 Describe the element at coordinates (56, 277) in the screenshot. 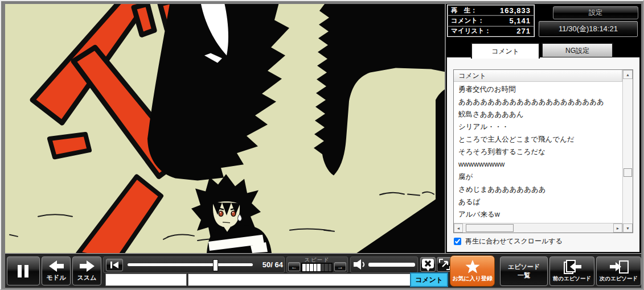

I see `step-back-label: モドル` at that location.